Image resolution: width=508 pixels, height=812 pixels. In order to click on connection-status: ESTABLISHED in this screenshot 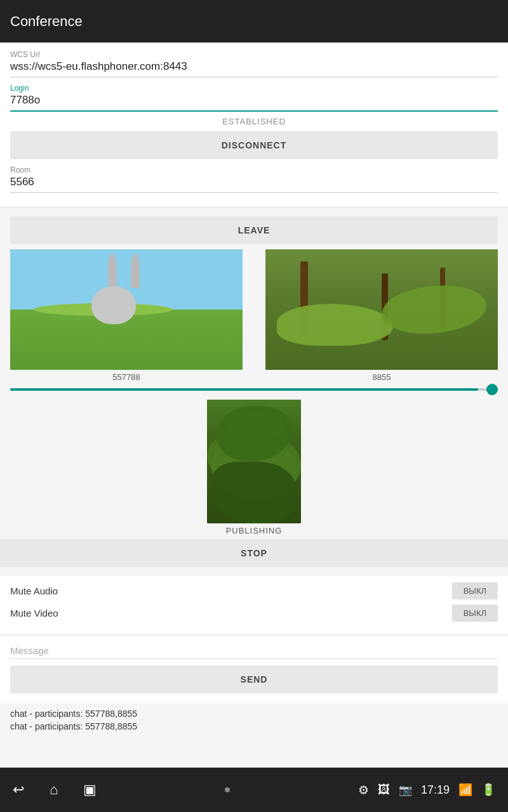, I will do `click(254, 122)`.